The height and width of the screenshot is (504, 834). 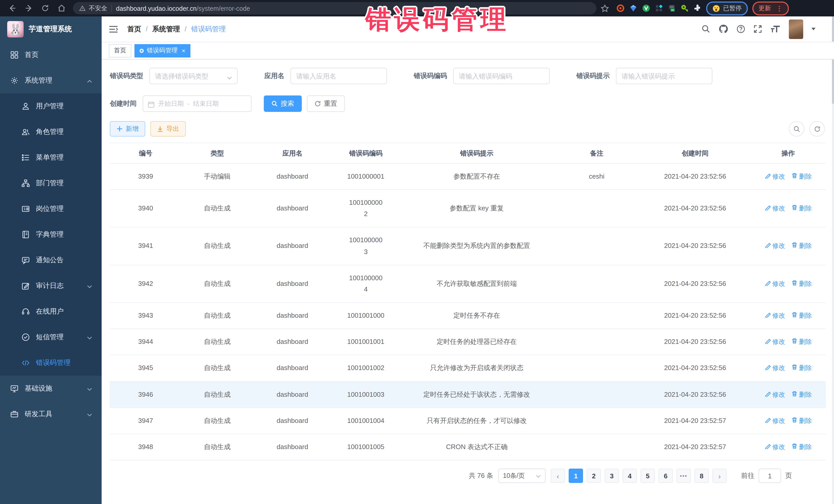 I want to click on browser-reload-icon, so click(x=45, y=8).